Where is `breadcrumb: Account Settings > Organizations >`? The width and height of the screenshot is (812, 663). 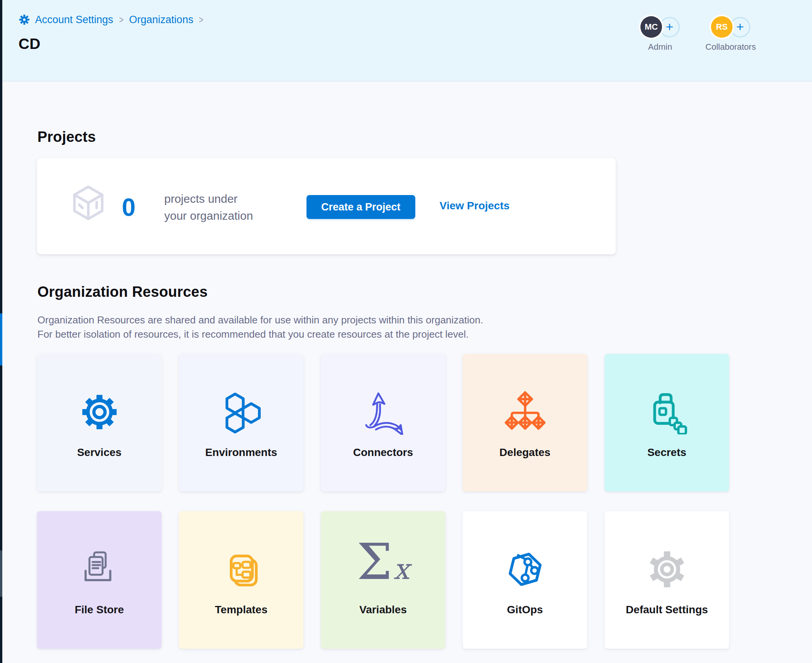
breadcrumb: Account Settings > Organizations > is located at coordinates (111, 20).